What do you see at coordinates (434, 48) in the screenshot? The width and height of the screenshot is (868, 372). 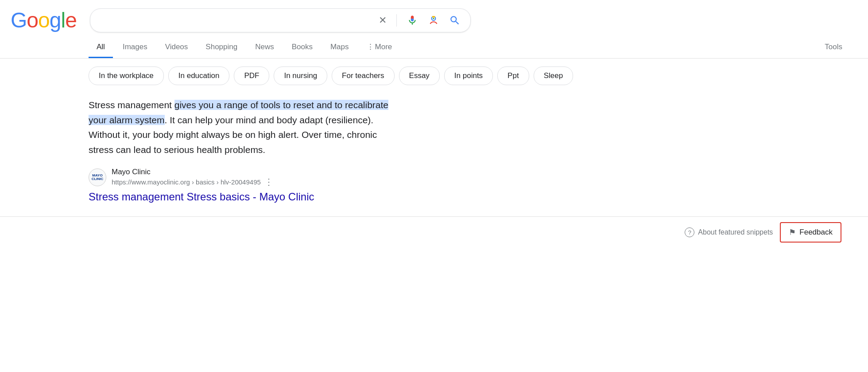 I see `nav-tabs: All Images Videos Shopping News Books Ma…` at bounding box center [434, 48].